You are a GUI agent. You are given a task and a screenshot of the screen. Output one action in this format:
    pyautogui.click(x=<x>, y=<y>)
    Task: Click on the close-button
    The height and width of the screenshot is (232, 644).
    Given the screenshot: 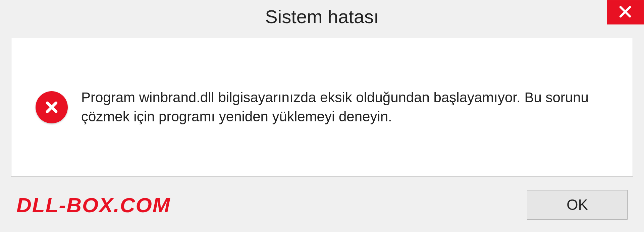 What is the action you would take?
    pyautogui.click(x=625, y=12)
    